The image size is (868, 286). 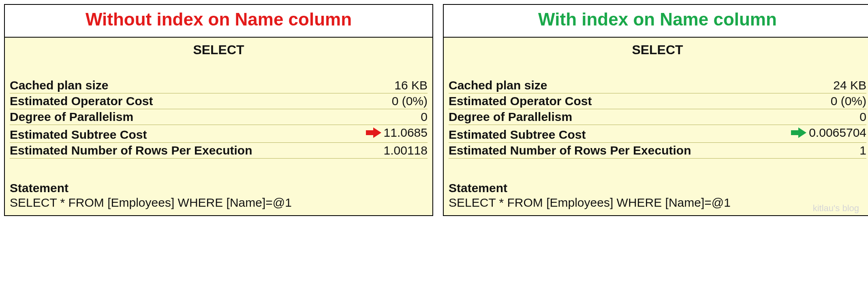 What do you see at coordinates (863, 150) in the screenshot?
I see `stat-value: 1` at bounding box center [863, 150].